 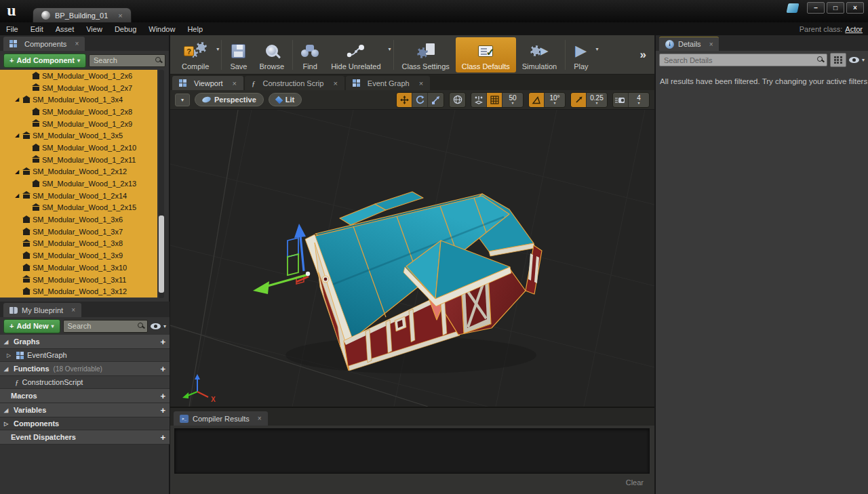 What do you see at coordinates (597, 100) in the screenshot?
I see `scale-snap-value: 0.25 ▾` at bounding box center [597, 100].